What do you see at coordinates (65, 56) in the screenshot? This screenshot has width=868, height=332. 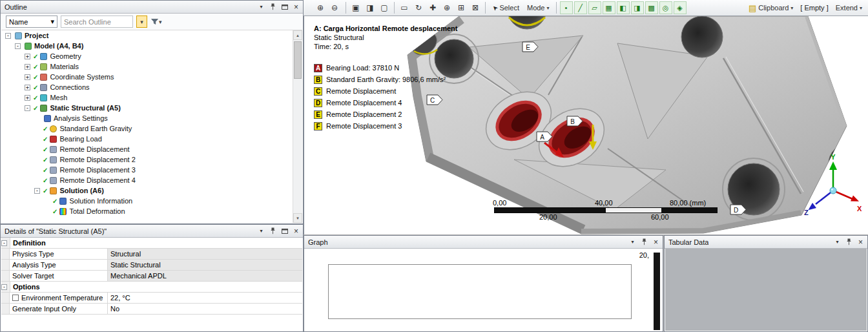 I see `tree-item-label: Geometry` at bounding box center [65, 56].